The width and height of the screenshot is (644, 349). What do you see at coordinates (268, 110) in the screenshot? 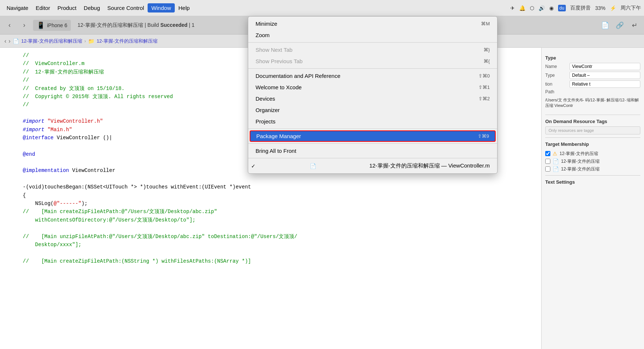
I see `organizer-label: Organizer` at bounding box center [268, 110].